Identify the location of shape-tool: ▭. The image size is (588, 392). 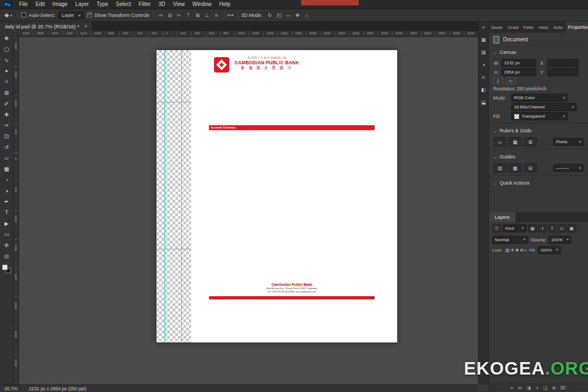
(7, 234).